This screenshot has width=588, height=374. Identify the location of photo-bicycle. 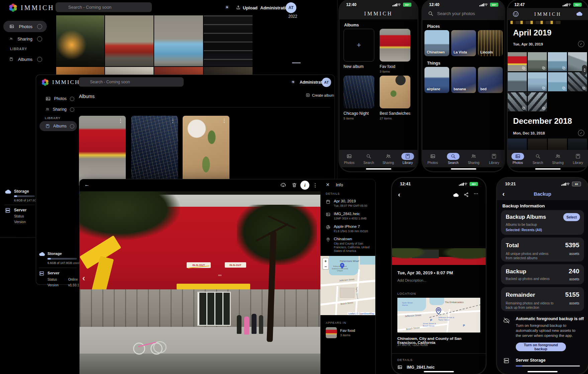
(152, 345).